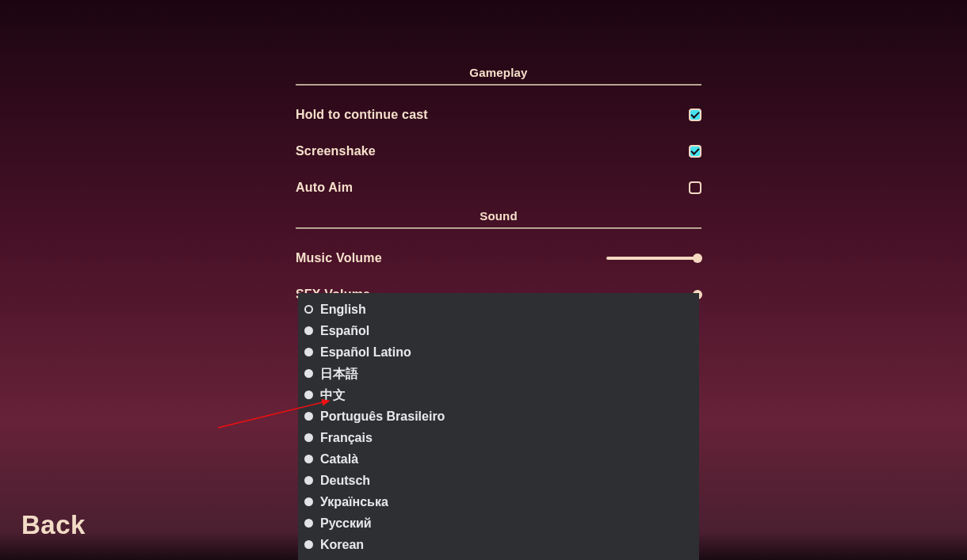 This screenshot has height=560, width=967. What do you see at coordinates (499, 151) in the screenshot?
I see `setting-screenshake: Screenshake` at bounding box center [499, 151].